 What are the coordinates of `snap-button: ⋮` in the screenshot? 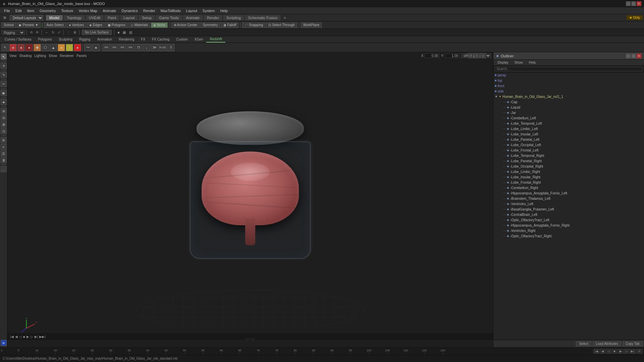 It's located at (68, 32).